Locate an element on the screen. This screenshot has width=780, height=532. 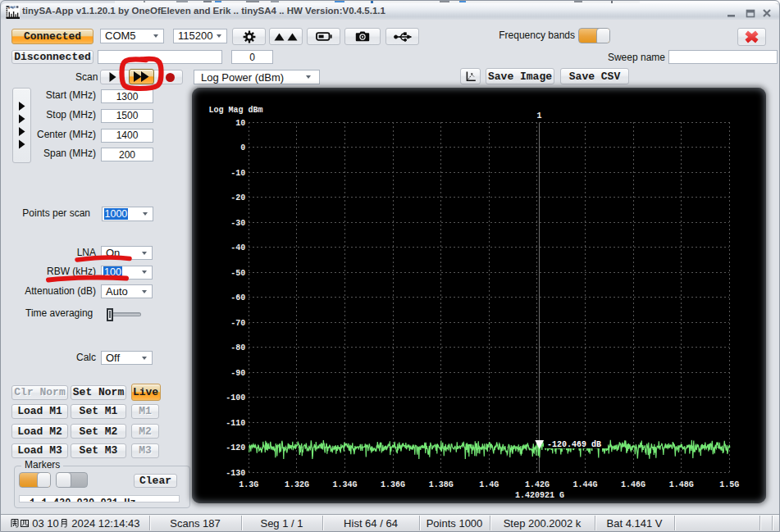
svg-text: 1 is located at coordinates (540, 116).